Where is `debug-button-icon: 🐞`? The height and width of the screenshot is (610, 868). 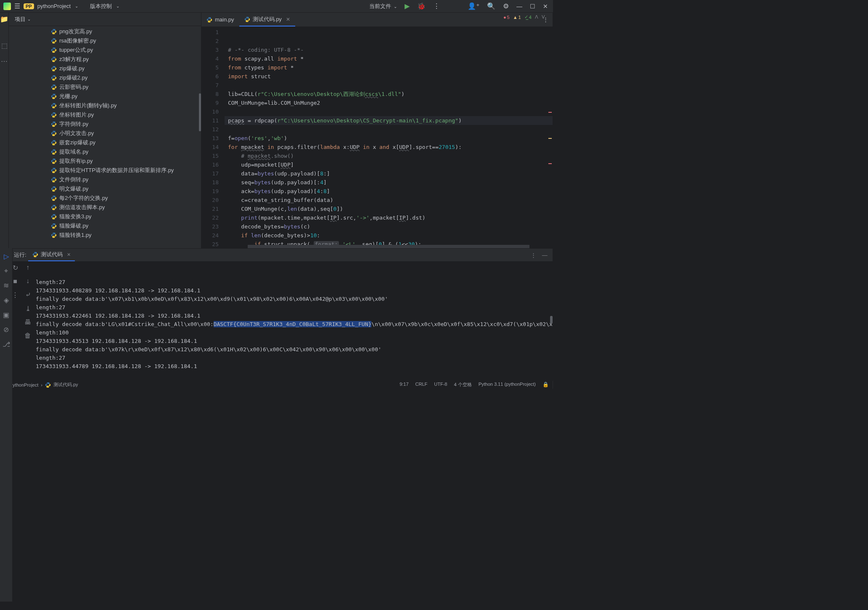
debug-button-icon: 🐞 is located at coordinates (421, 6).